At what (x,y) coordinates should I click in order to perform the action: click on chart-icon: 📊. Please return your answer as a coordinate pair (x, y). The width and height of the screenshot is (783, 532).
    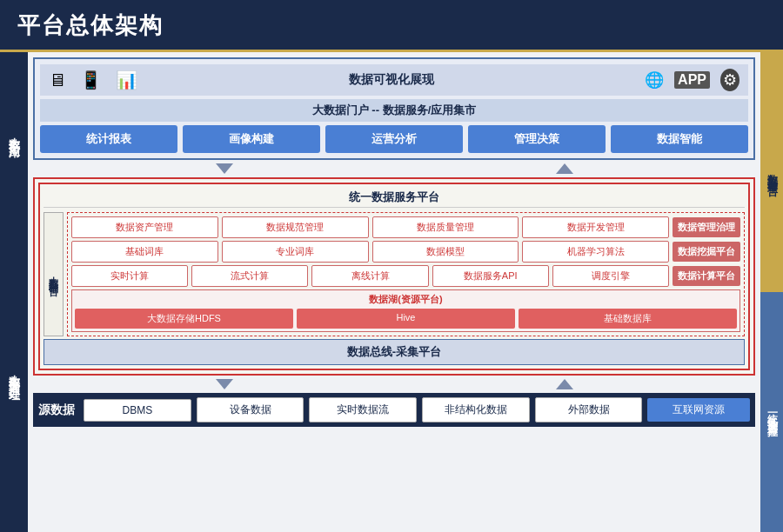
    Looking at the image, I should click on (127, 80).